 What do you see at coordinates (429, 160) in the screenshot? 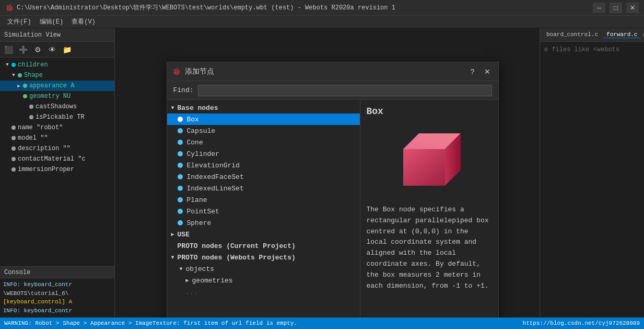
I see `box-svg` at bounding box center [429, 160].